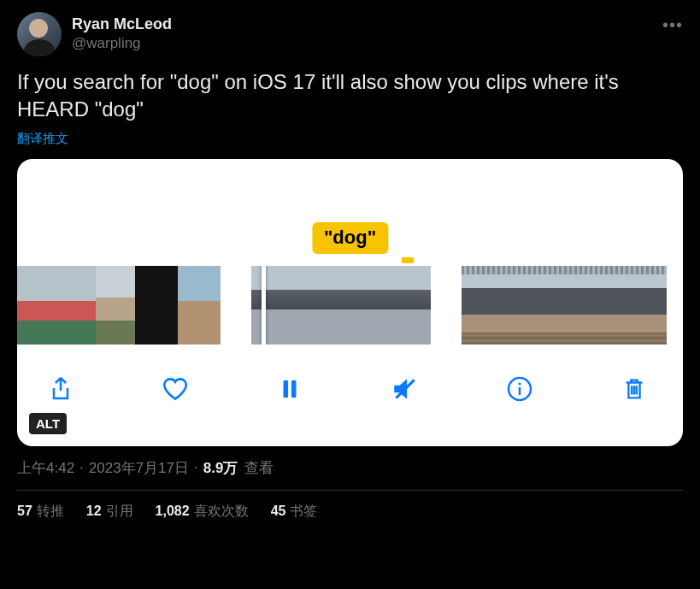 The image size is (700, 589). I want to click on playhead-marker, so click(408, 260).